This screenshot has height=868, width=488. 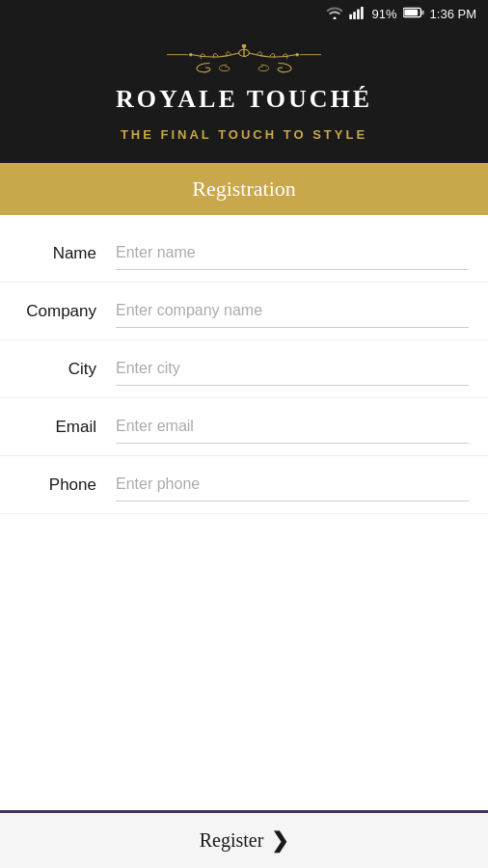 What do you see at coordinates (385, 14) in the screenshot?
I see `battery-level: 91%` at bounding box center [385, 14].